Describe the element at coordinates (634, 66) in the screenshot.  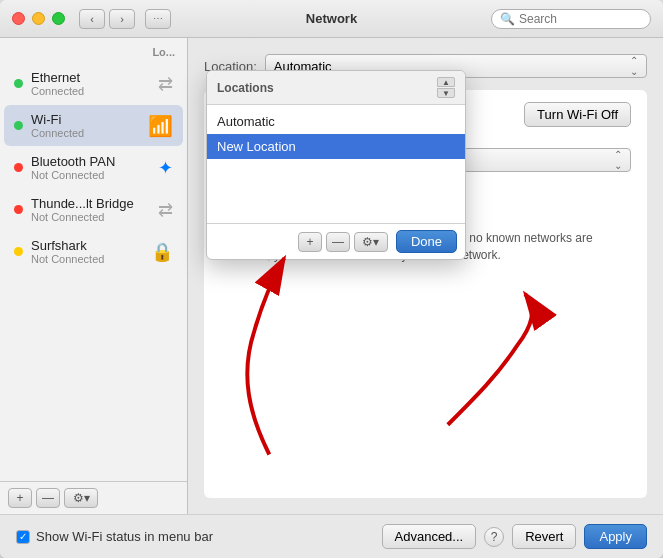
I see `chevron-down-icon: ⌃⌄` at that location.